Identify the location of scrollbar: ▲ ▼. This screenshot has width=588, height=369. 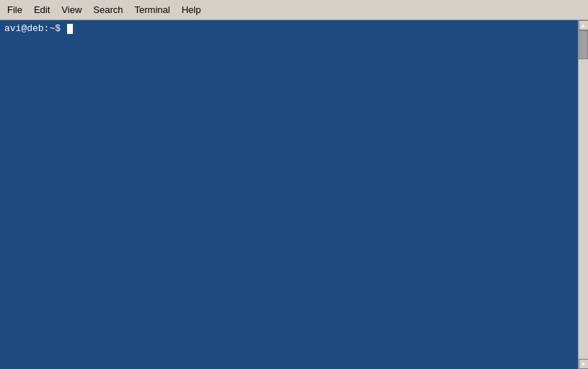
(583, 195).